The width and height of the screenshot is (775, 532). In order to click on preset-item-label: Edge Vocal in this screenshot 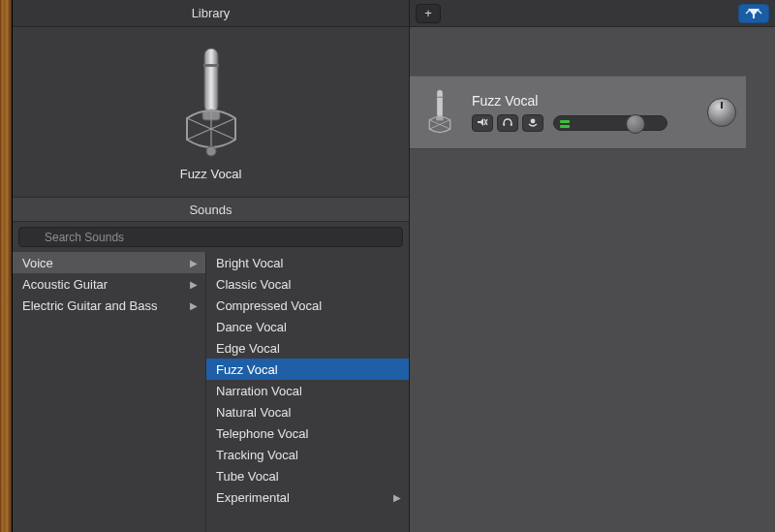, I will do `click(248, 349)`.